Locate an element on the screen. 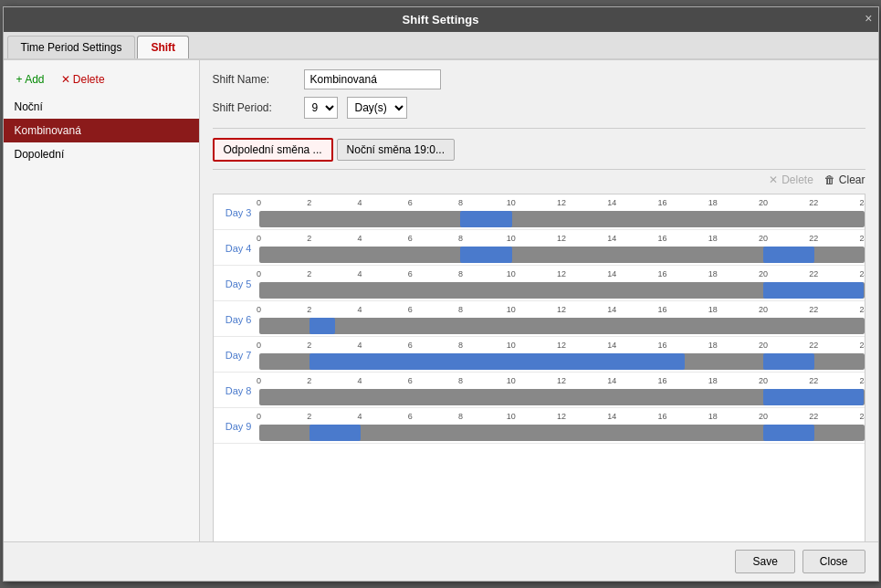 The height and width of the screenshot is (588, 881). day-row: Day 5024681012141618202224 is located at coordinates (539, 283).